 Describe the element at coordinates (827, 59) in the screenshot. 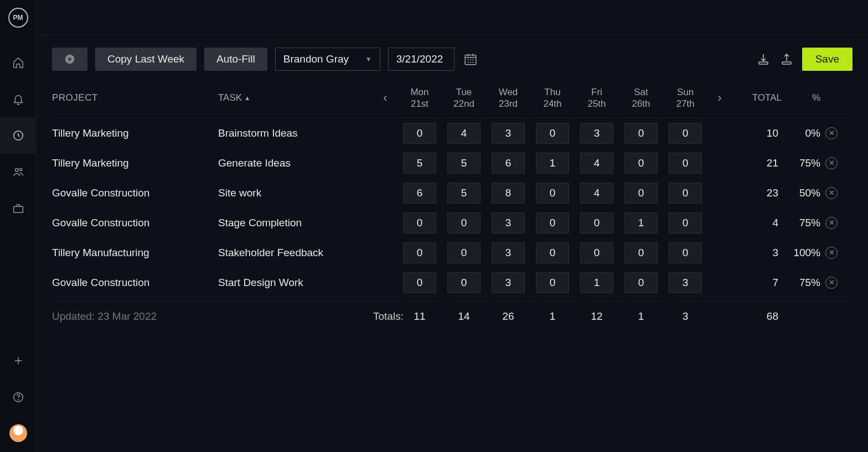

I see `save-button: Save` at that location.